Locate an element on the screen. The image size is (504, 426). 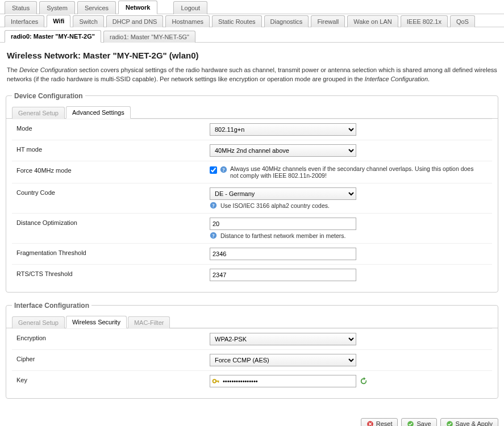
rts-label: RTS/CTS Threshold is located at coordinates (113, 273).